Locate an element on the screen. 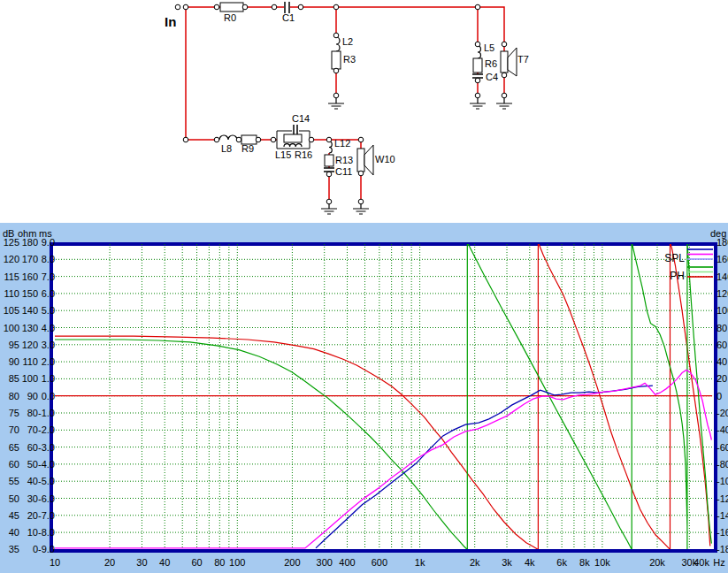  x-axis-label: 2k is located at coordinates (475, 562).